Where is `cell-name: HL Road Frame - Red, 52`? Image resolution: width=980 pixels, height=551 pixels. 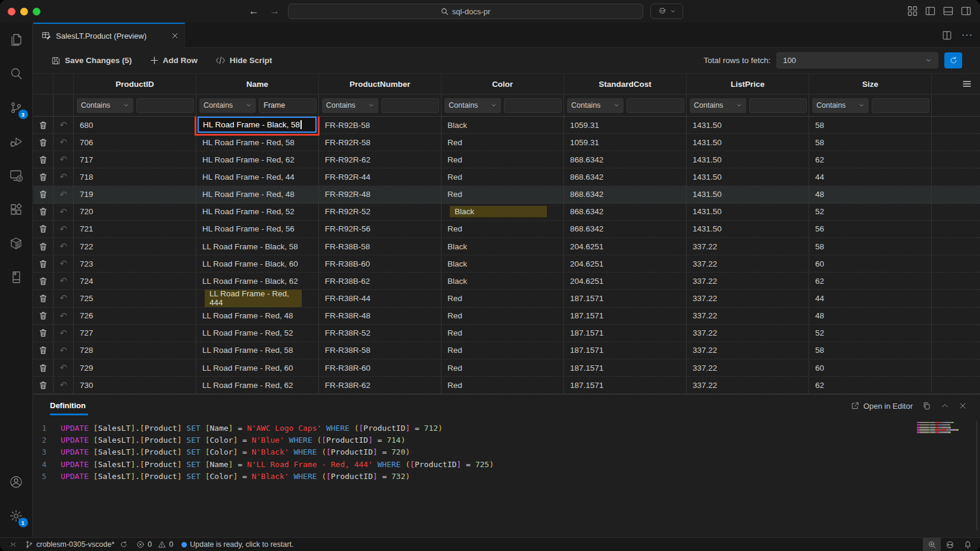
cell-name: HL Road Frame - Red, 52 is located at coordinates (258, 212).